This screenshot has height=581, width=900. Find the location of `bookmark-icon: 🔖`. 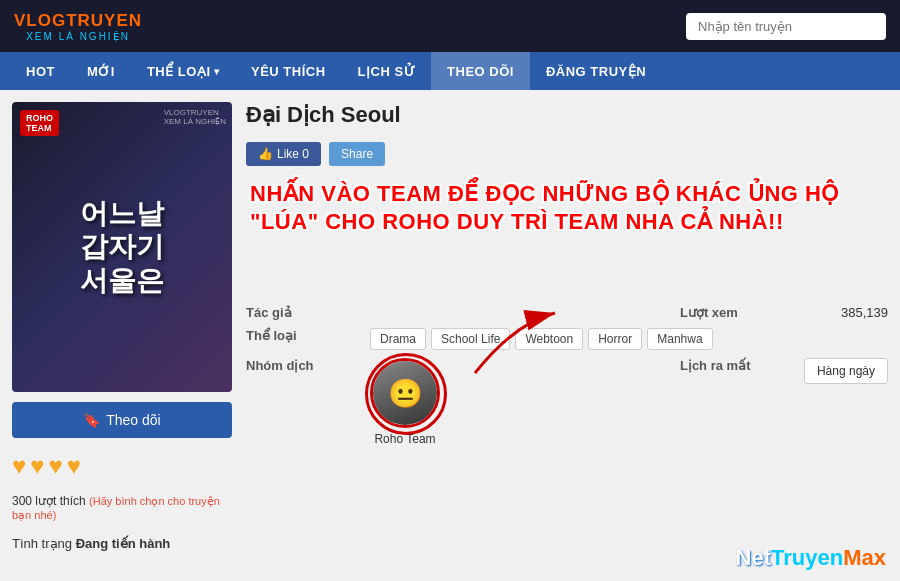

bookmark-icon: 🔖 is located at coordinates (92, 420).